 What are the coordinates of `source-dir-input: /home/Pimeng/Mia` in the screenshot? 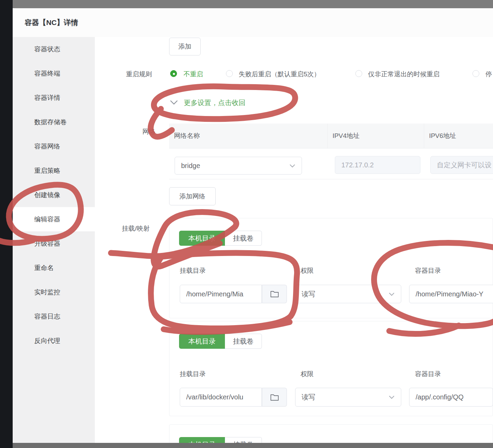 It's located at (221, 294).